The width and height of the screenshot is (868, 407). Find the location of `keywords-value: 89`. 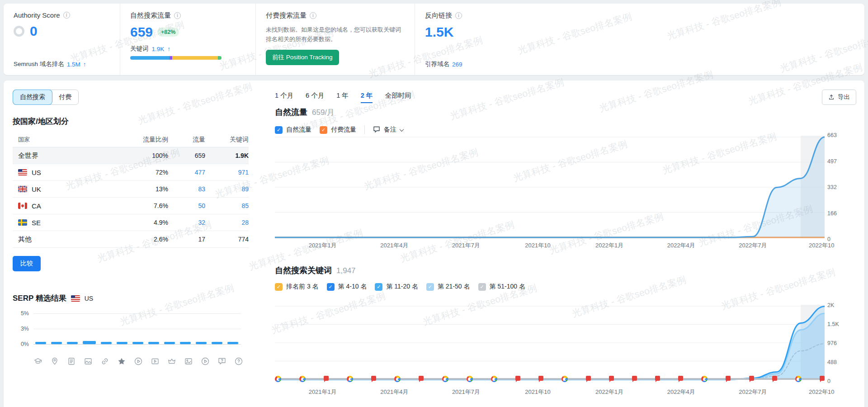

keywords-value: 89 is located at coordinates (227, 189).